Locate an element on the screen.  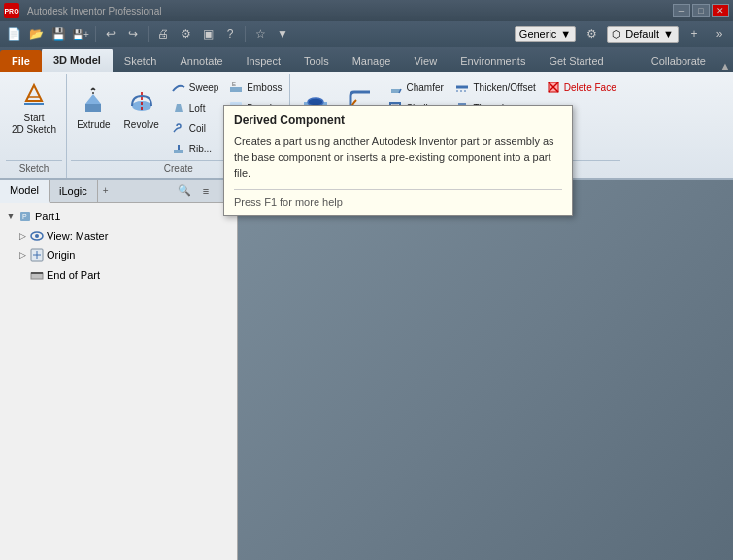
help-button: ? is located at coordinates (230, 34).